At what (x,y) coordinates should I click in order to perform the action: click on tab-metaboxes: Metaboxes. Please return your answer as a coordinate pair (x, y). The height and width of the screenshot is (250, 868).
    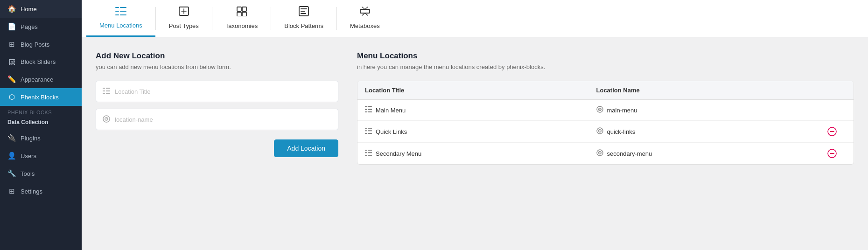
    Looking at the image, I should click on (365, 19).